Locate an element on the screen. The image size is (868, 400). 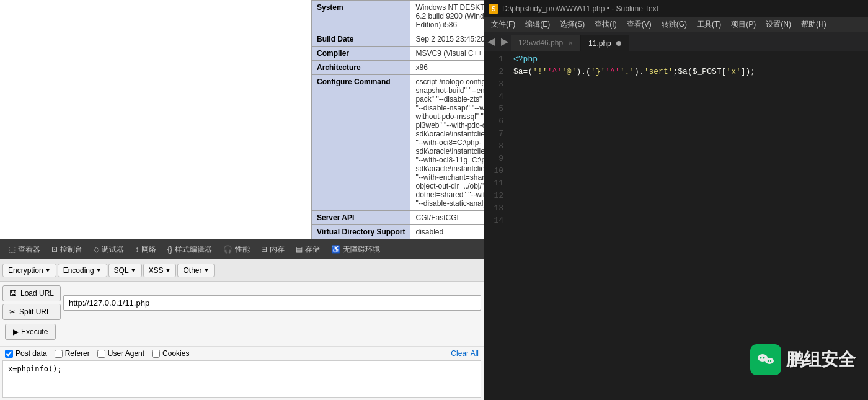
devtools-style-editor: {} 样式编辑器 is located at coordinates (190, 249).